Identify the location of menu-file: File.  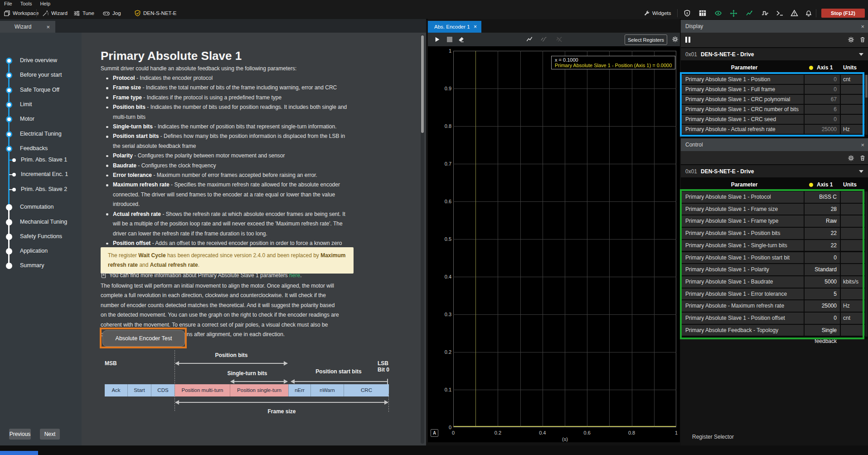
(8, 4).